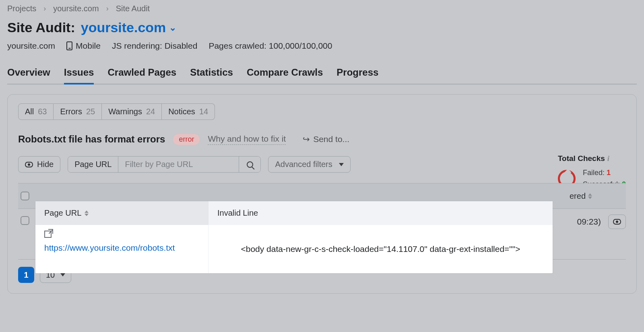 The image size is (644, 332). Describe the element at coordinates (182, 112) in the screenshot. I see `chip-notices-label: Notices` at that location.